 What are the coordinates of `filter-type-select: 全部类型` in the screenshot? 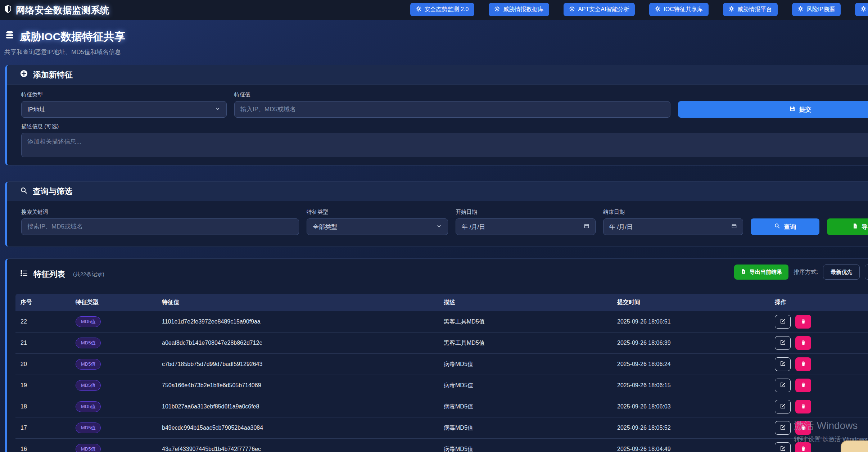 It's located at (377, 227).